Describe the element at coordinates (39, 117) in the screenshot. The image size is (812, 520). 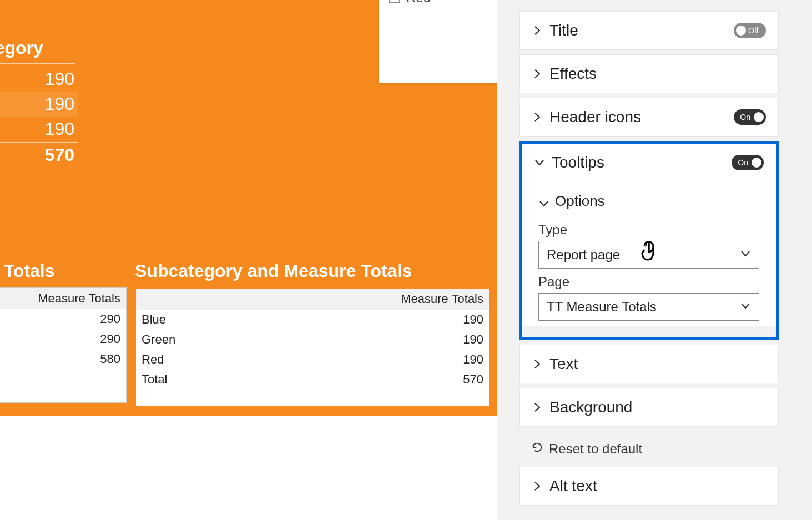
I see `upper-values-table: 190 190 190 570` at that location.